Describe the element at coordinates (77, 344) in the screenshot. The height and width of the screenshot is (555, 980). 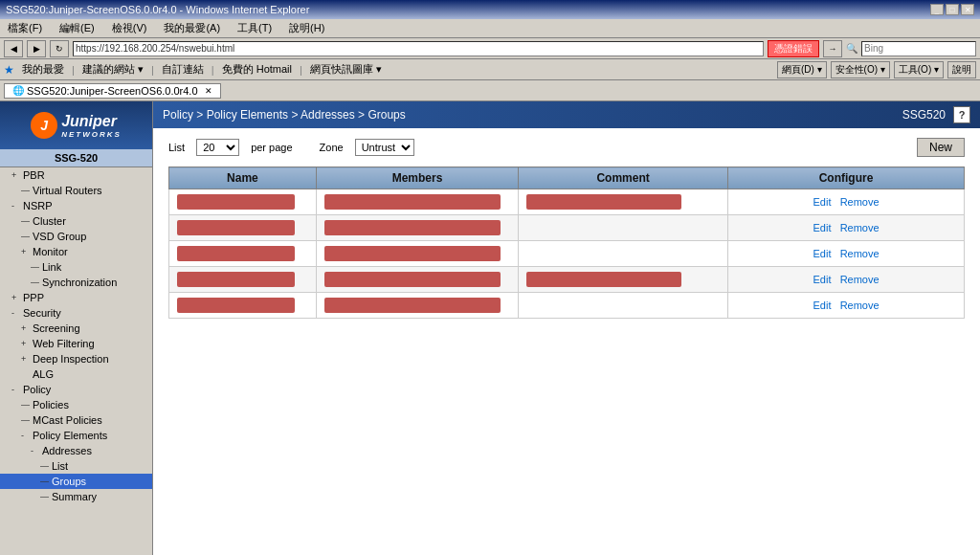
I see `sidebar-item-web-filtering: + Web Filtering` at that location.